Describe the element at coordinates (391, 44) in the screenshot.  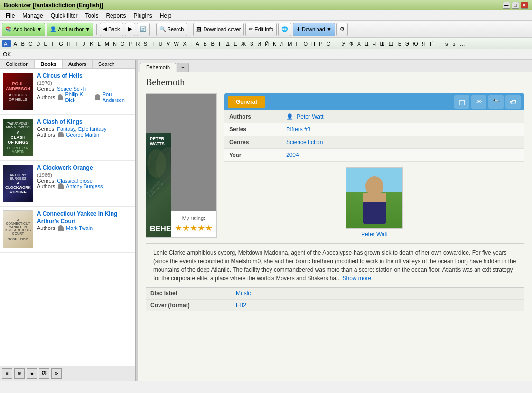
I see `alpha-cyr-shch: Щ` at that location.